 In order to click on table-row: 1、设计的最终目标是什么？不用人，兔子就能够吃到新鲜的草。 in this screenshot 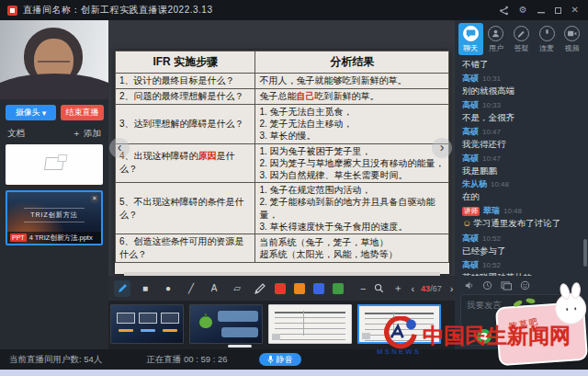, I will do `click(283, 81)`.